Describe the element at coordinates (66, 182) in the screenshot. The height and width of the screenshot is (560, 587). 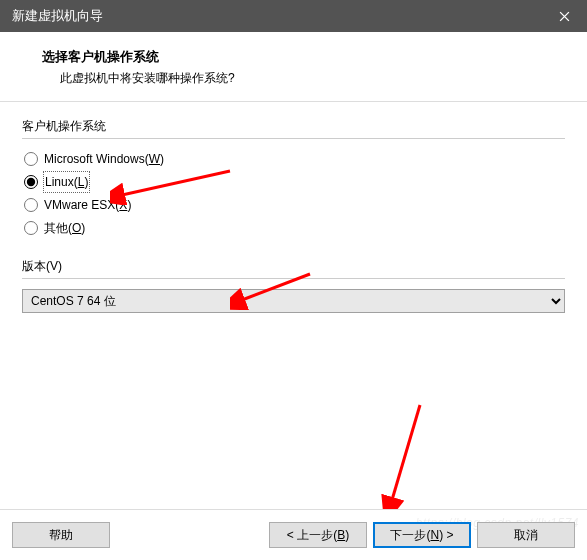
I see `radio-label-linux: Linux(L)` at that location.